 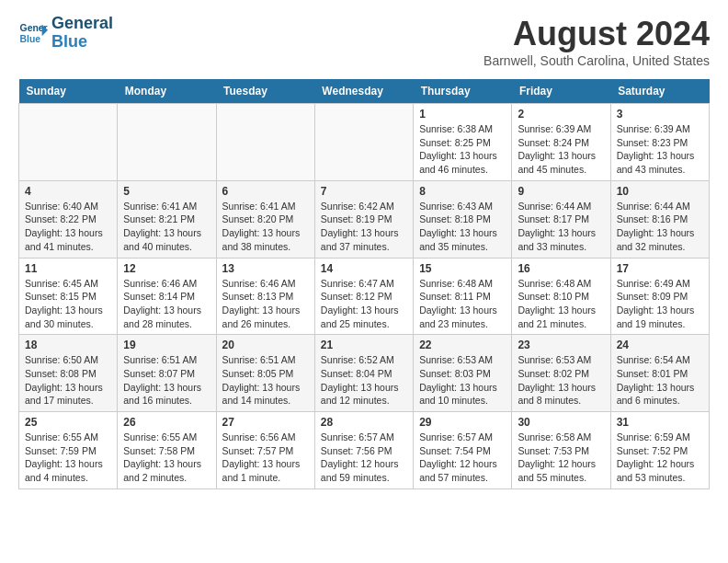 What do you see at coordinates (265, 451) in the screenshot?
I see `day-cell: 27Sunrise: 6:56 AMSunset: 7:57 PMDayligh…` at bounding box center [265, 451].